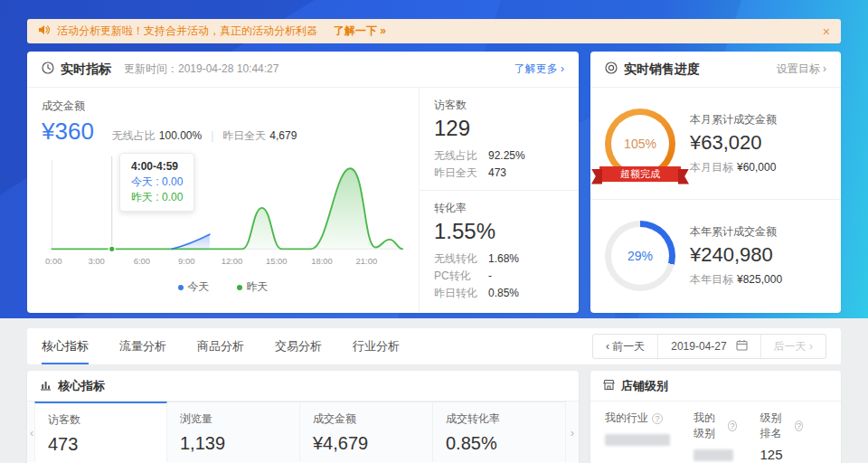 This screenshot has width=868, height=463. Describe the element at coordinates (539, 69) in the screenshot. I see `learn-more-link: 了解更多 ›` at that location.